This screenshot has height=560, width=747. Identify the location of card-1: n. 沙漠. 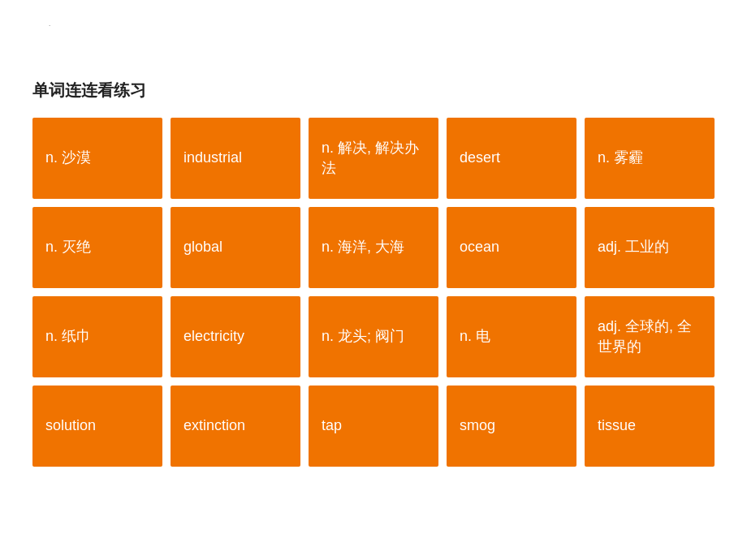
(97, 158).